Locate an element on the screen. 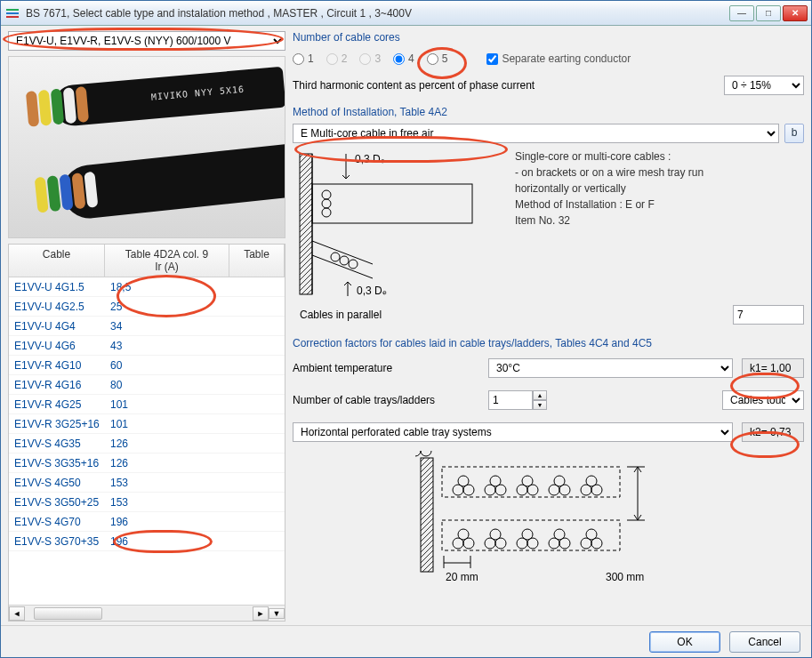 The image size is (812, 658). tray-system-select: Horizontal perforated cable tray systems is located at coordinates (512, 432).